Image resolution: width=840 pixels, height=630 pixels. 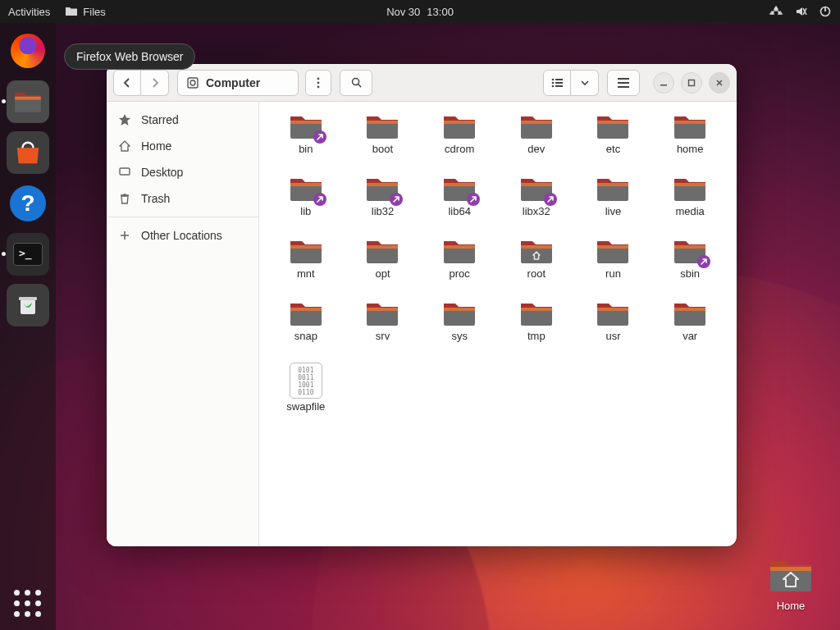 What do you see at coordinates (382, 274) in the screenshot?
I see `grid-item-label: opt` at bounding box center [382, 274].